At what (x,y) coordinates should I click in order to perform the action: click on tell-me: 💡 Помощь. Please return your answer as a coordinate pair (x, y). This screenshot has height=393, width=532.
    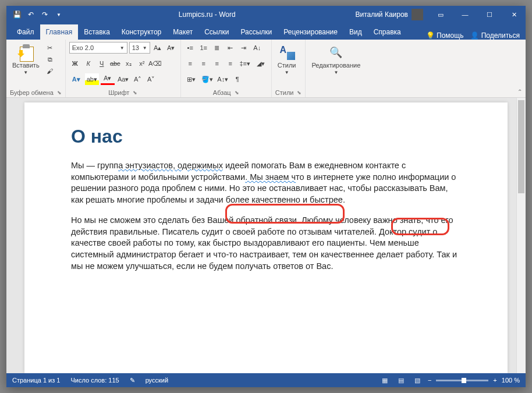
    Looking at the image, I should click on (445, 36).